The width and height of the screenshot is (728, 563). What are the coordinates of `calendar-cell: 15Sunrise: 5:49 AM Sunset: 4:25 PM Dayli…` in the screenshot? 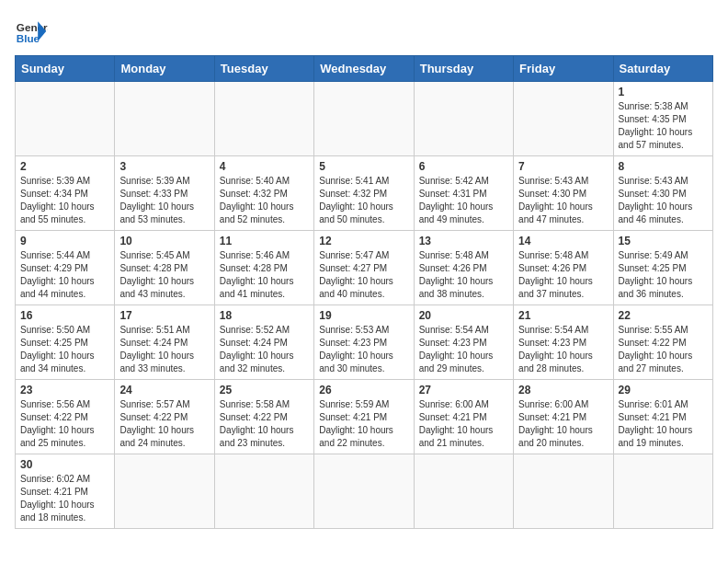 It's located at (663, 269).